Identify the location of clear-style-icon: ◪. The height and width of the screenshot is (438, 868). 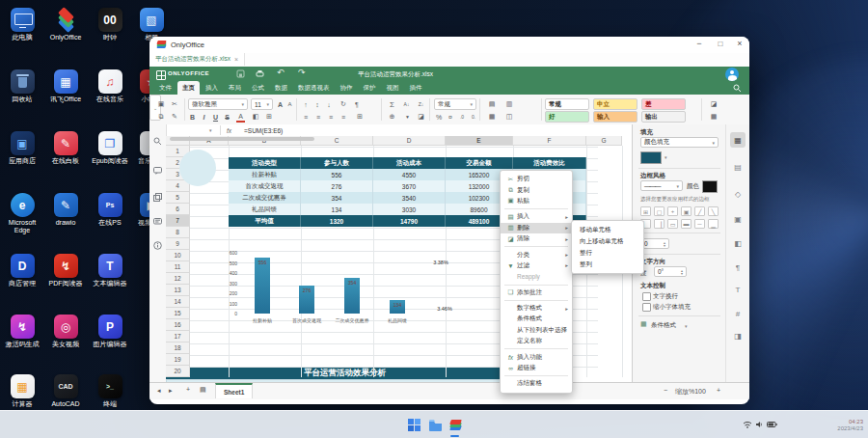
(714, 104).